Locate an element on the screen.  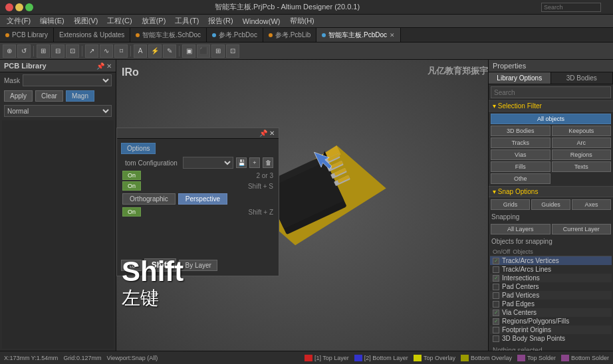
snap-row-2: ✓ Intersections is located at coordinates (551, 278).